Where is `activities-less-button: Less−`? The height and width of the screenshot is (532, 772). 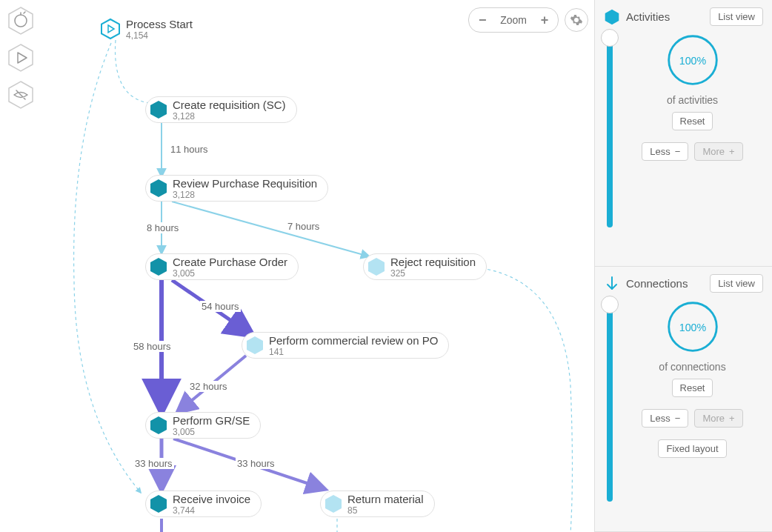
activities-less-button: Less− is located at coordinates (665, 151).